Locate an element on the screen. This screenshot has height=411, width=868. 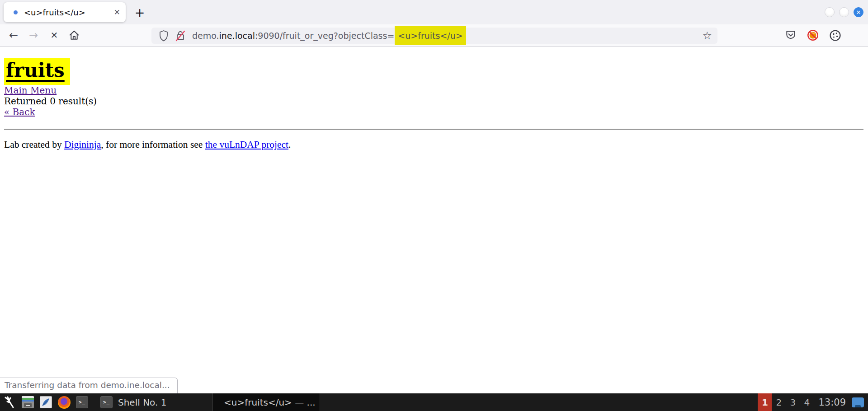
url-domain: ine.local is located at coordinates (237, 36).